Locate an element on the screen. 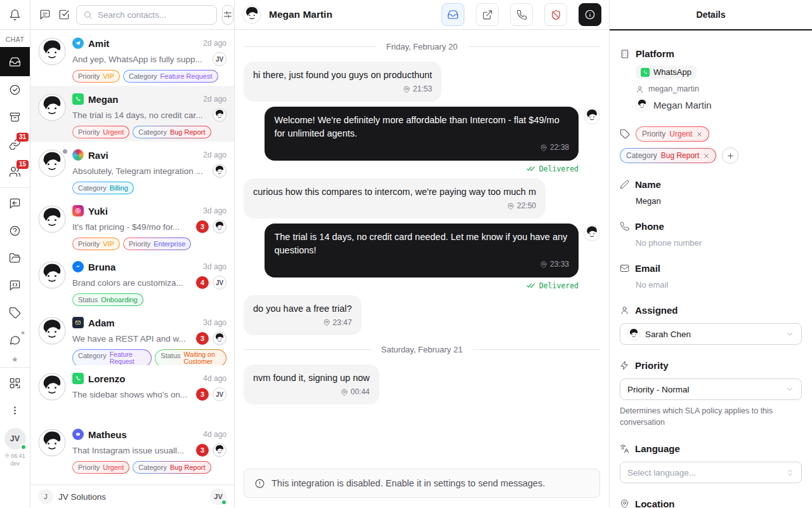  links-badge: 31 is located at coordinates (23, 137).